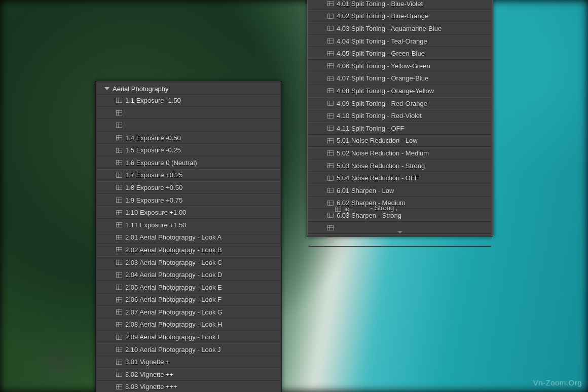 Image resolution: width=588 pixels, height=392 pixels. Describe the element at coordinates (189, 150) in the screenshot. I see `preset-item: 1.5 Exposure -0.25` at that location.